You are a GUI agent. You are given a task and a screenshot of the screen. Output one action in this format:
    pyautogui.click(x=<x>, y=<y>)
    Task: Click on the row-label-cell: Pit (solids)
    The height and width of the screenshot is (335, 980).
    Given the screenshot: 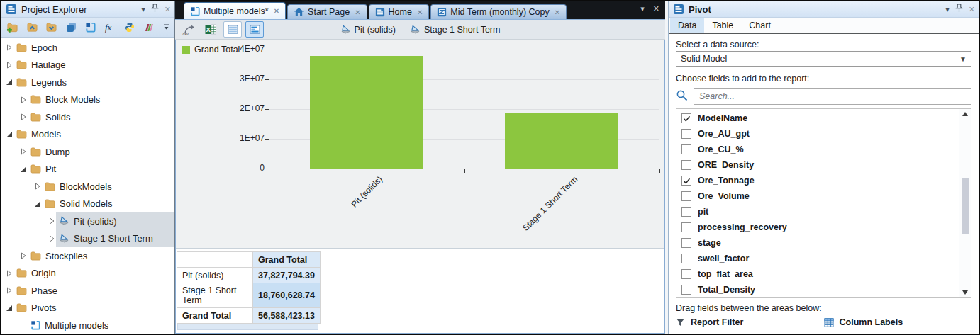 What is the action you would take?
    pyautogui.click(x=216, y=276)
    